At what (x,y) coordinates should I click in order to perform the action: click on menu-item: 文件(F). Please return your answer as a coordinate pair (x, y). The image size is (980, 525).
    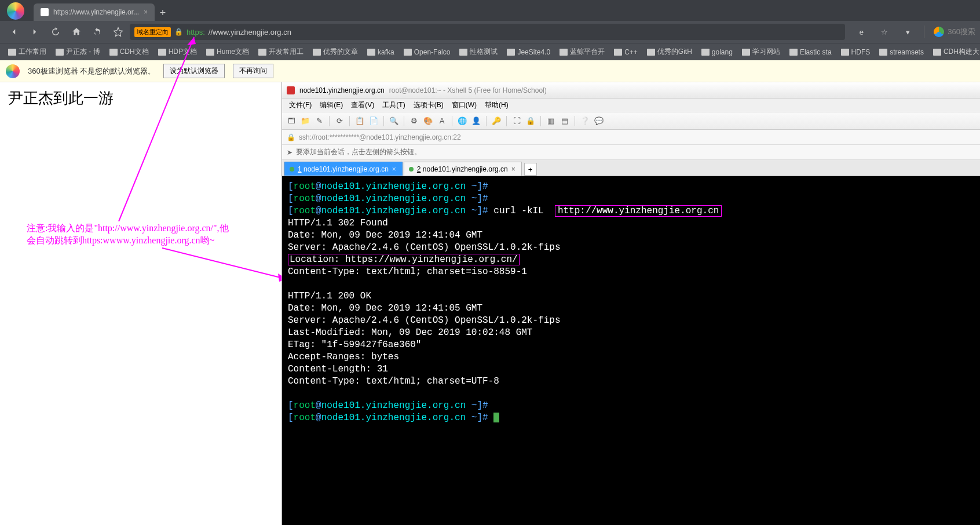
    Looking at the image, I should click on (300, 105).